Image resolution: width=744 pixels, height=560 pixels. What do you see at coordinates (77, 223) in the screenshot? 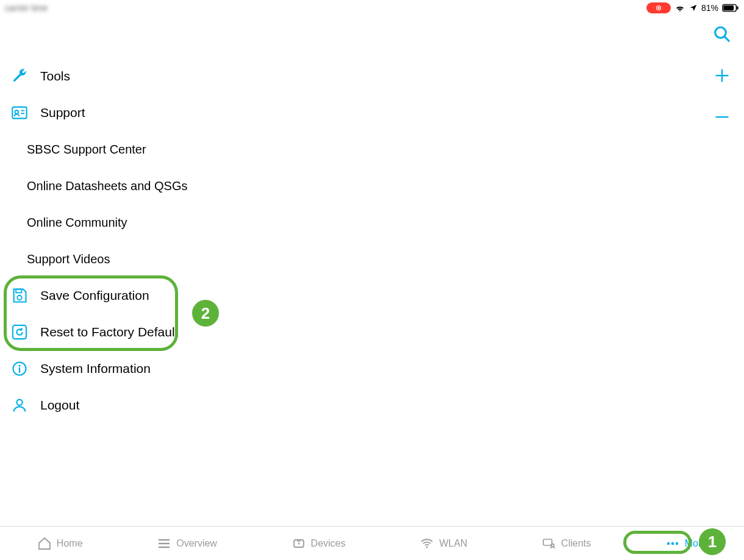
I see `menu-label: Online Community` at bounding box center [77, 223].